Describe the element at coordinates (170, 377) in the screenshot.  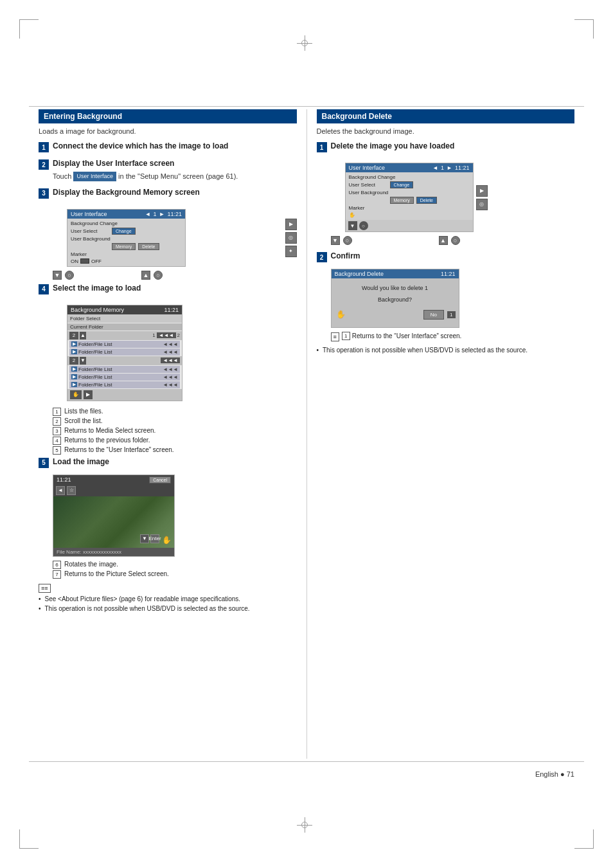
I see `file-arrows-4: ◄◄◄` at that location.